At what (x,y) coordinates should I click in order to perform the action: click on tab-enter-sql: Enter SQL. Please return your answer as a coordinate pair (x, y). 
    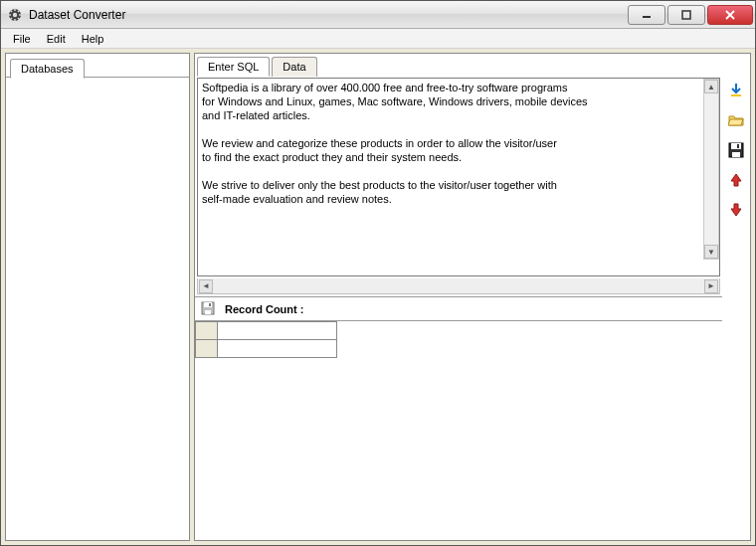
    Looking at the image, I should click on (233, 67).